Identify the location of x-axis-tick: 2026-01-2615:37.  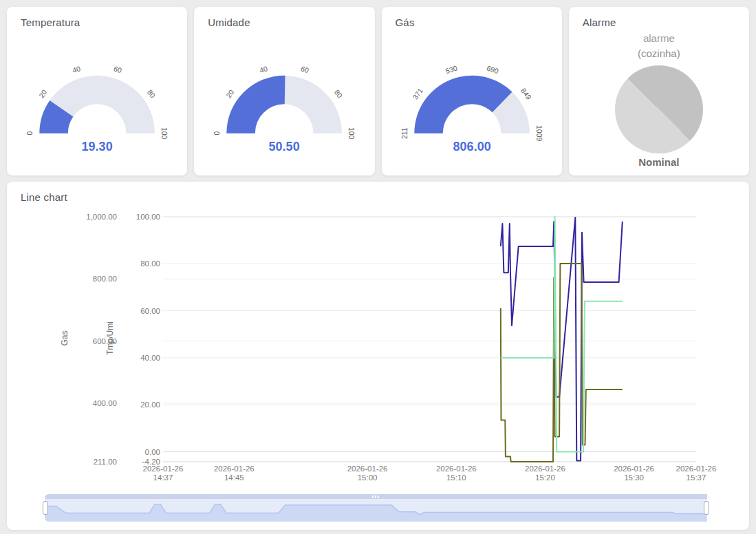
(696, 473).